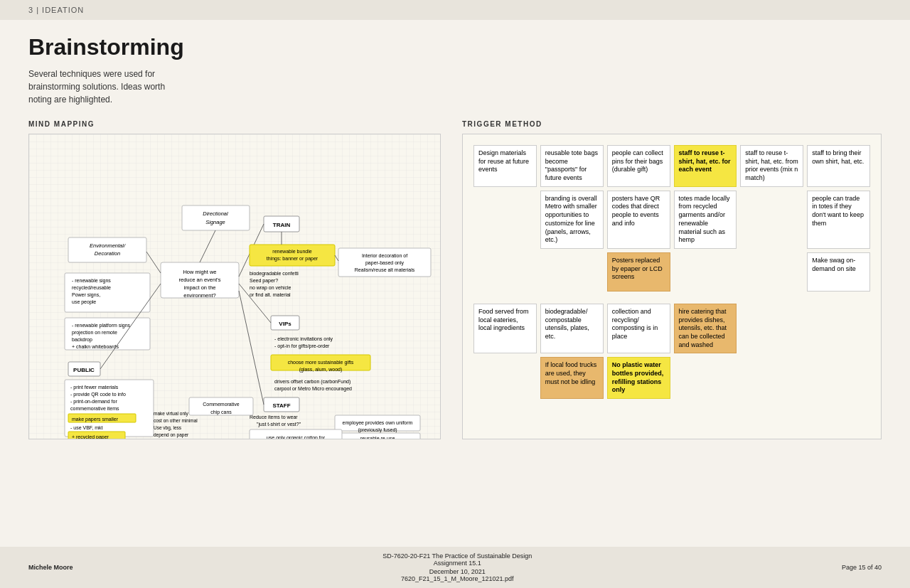 This screenshot has height=588, width=910. Describe the element at coordinates (293, 259) in the screenshot. I see `svg-text: things: banner or paper` at that location.